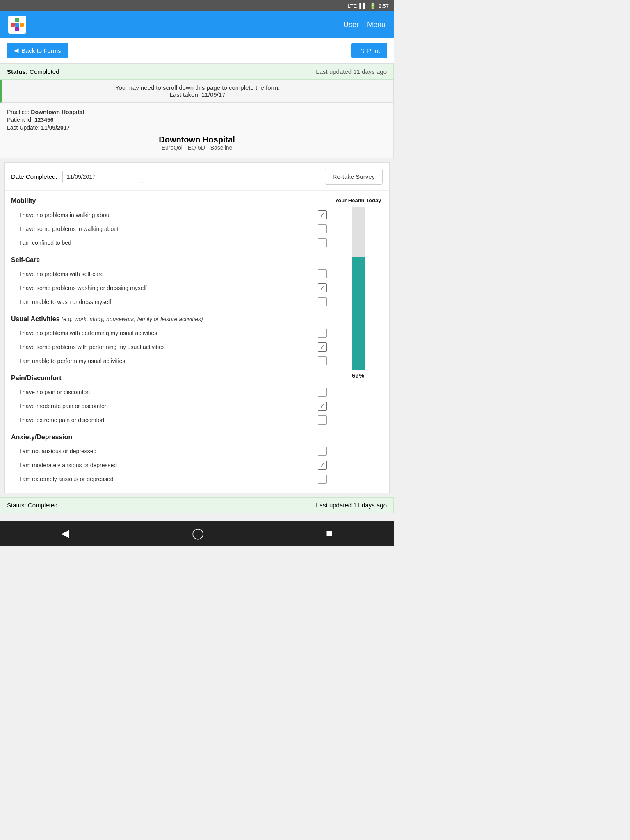 Image resolution: width=630 pixels, height=840 pixels. I want to click on bottom-status-label: Status:, so click(16, 505).